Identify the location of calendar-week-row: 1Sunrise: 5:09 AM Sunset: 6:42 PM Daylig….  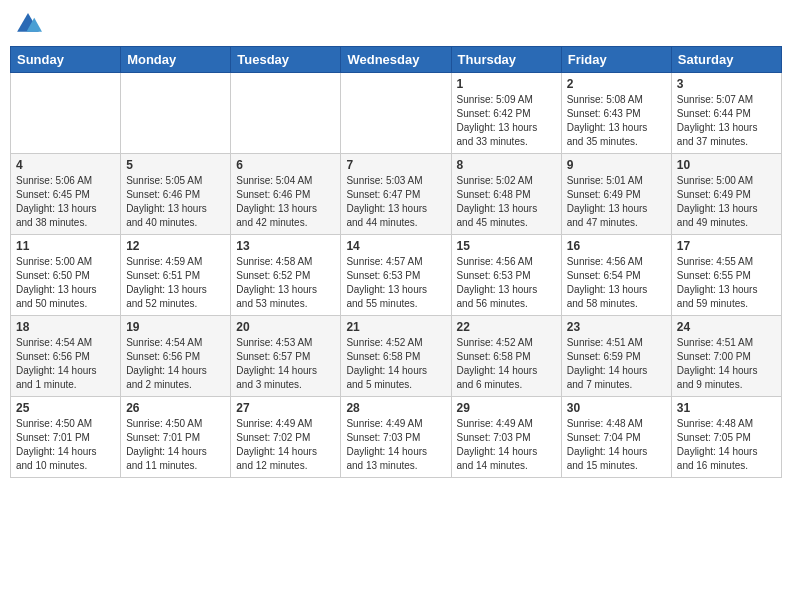
(396, 114).